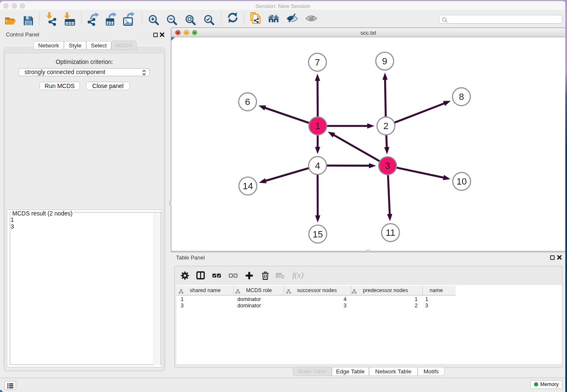 Image resolution: width=567 pixels, height=392 pixels. I want to click on svg-text: 8, so click(461, 97).